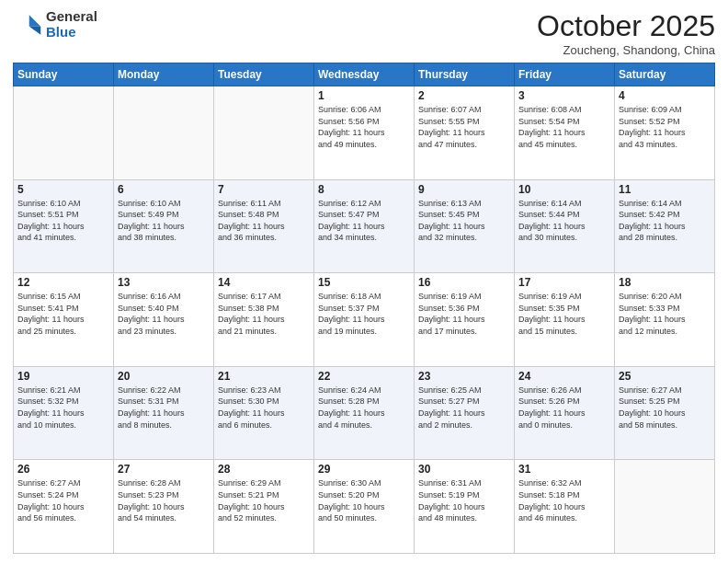 This screenshot has height=563, width=728. What do you see at coordinates (63, 376) in the screenshot?
I see `day-number: 19` at bounding box center [63, 376].